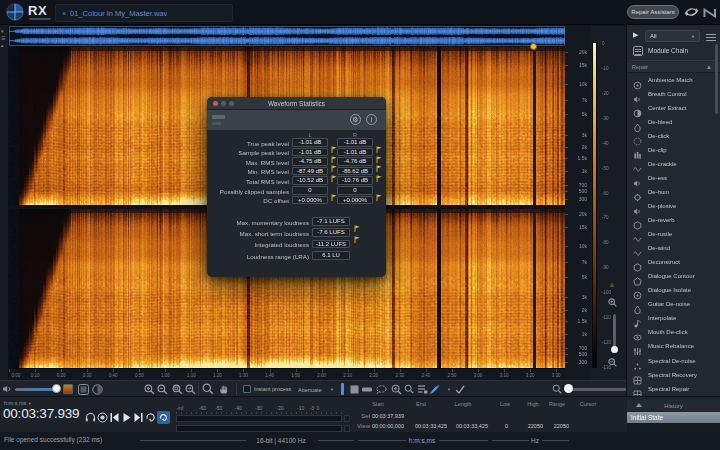 Image resolution: width=720 pixels, height=450 pixels. What do you see at coordinates (2, 32) in the screenshot?
I see `dock-collapse-icon: ▾` at bounding box center [2, 32].